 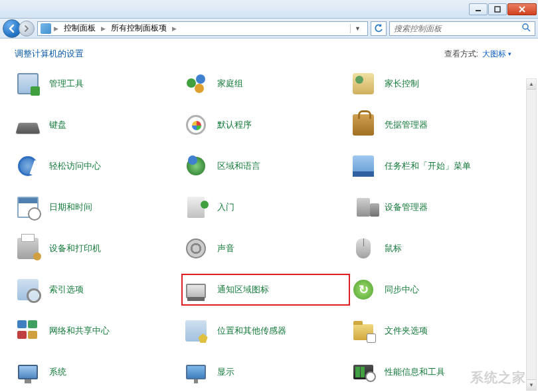 I want to click on cpl-item-label: 入门, so click(x=226, y=207).